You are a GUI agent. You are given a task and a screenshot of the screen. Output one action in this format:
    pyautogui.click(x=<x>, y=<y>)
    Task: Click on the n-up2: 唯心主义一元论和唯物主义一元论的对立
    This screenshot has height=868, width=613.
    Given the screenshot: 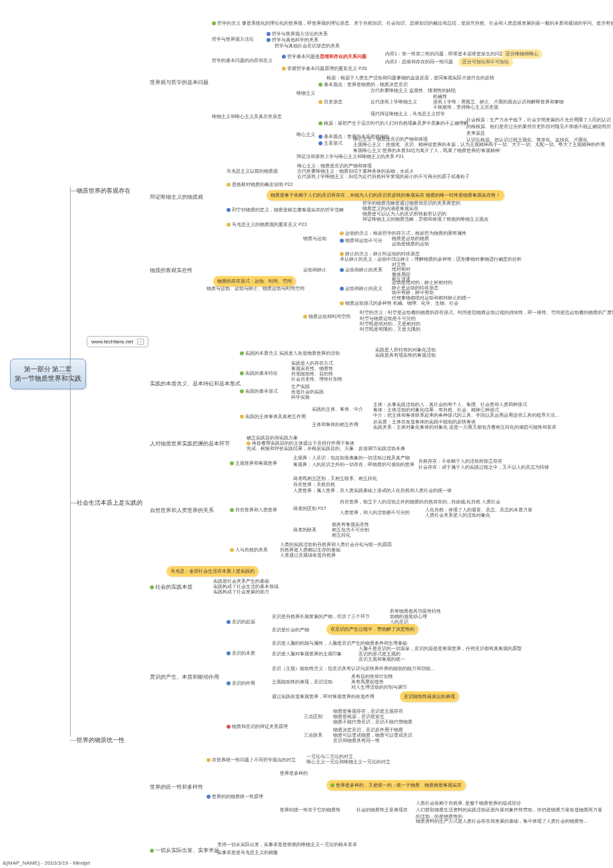 What is the action you would take?
    pyautogui.click(x=348, y=762)
    